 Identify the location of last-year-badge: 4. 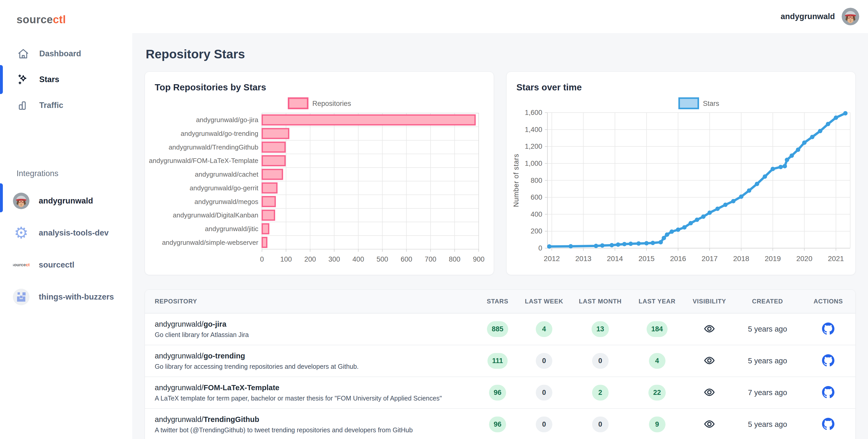
(657, 361).